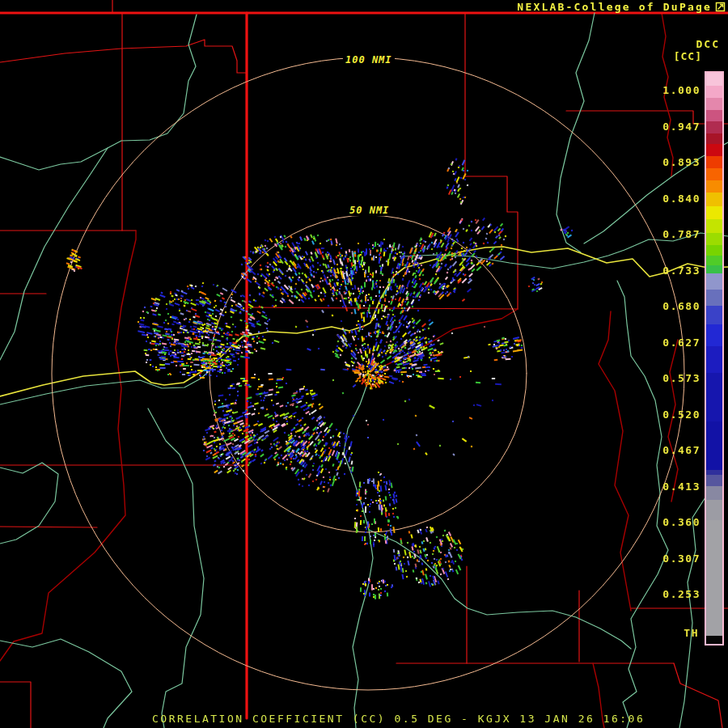  I want to click on header: NEXLAB-College of DuPage, so click(621, 6).